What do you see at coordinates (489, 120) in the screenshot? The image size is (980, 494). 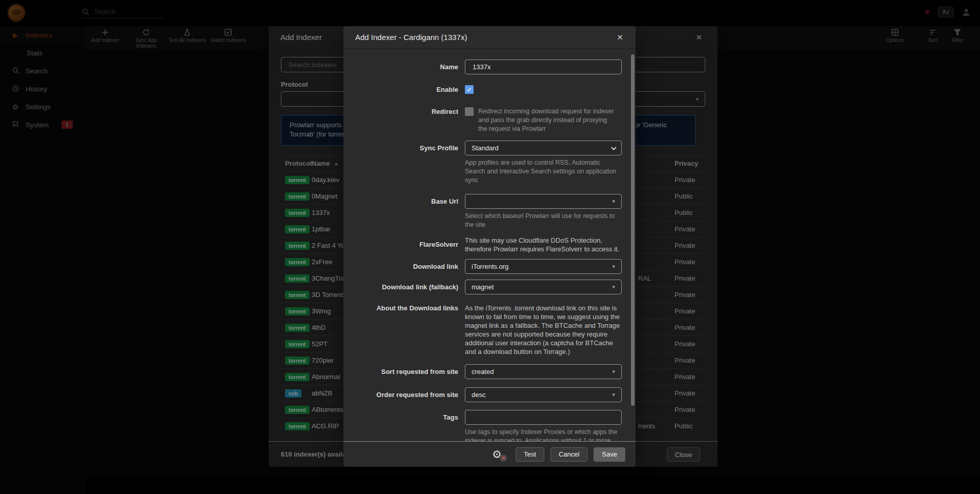 I see `redirect-row: Redirect Redirect incoming download requ…` at bounding box center [489, 120].